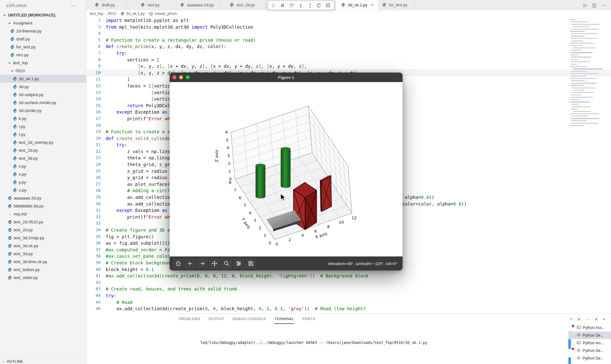  What do you see at coordinates (251, 263) in the screenshot?
I see `save-button` at bounding box center [251, 263].